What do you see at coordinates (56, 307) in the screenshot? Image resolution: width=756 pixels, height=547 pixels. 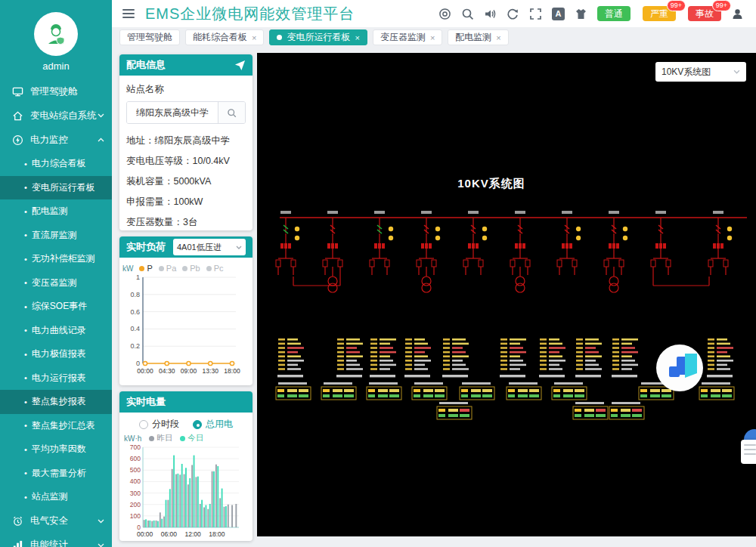 I see `sidebar-subitem: •综保SOE事件` at bounding box center [56, 307].